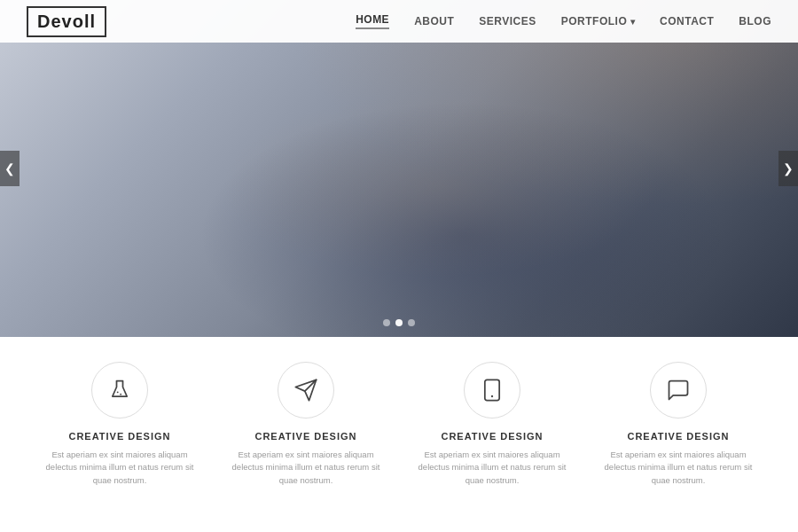 This screenshot has height=532, width=798. Describe the element at coordinates (306, 424) in the screenshot. I see `feature-2: CREATIVE DESIGN Est aperiam ex sint maio…` at that location.